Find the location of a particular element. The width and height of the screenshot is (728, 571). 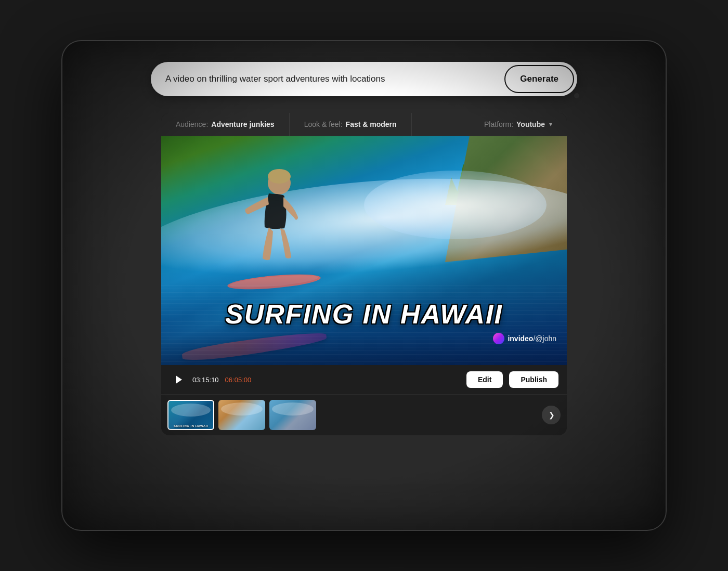

video-brand: invideo/@john is located at coordinates (364, 339).